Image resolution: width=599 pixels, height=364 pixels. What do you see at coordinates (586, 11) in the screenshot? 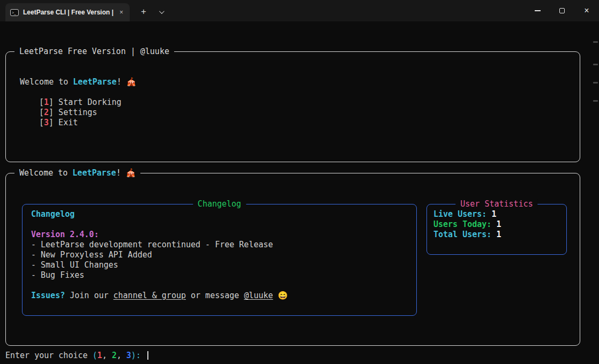
I see `close-icon: ×` at bounding box center [586, 11].